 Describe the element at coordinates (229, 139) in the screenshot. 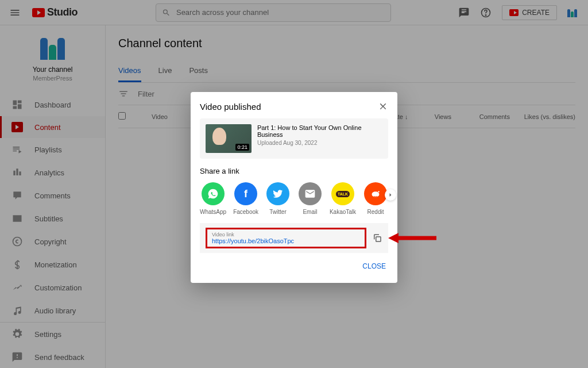

I see `video-thumbnail: 0:21` at that location.